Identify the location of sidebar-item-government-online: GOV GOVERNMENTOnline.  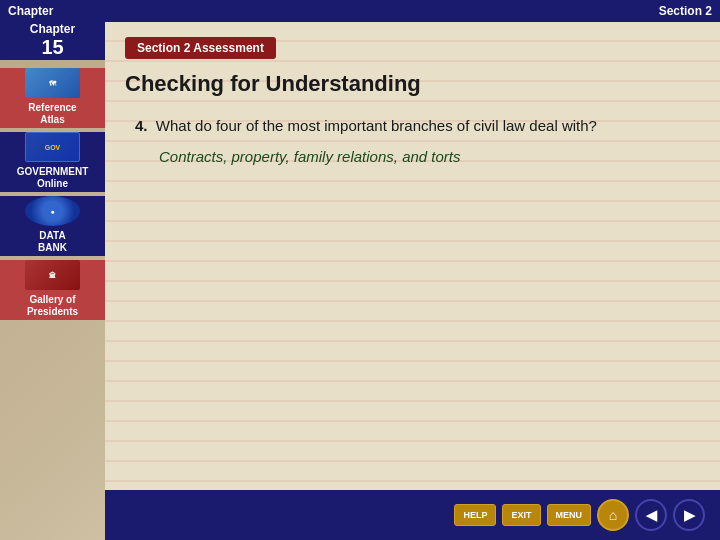
(52, 162).